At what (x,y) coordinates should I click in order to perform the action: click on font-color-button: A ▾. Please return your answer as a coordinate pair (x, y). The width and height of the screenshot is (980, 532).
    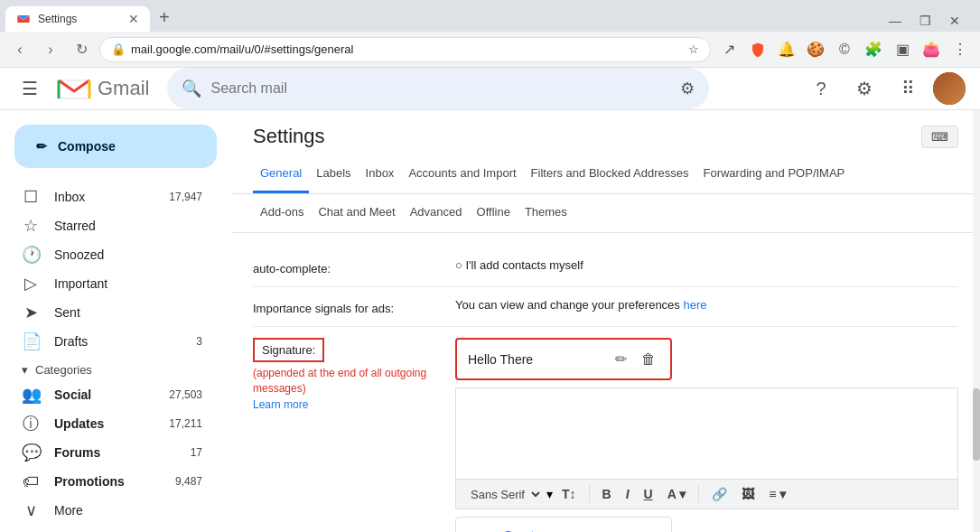
    Looking at the image, I should click on (677, 494).